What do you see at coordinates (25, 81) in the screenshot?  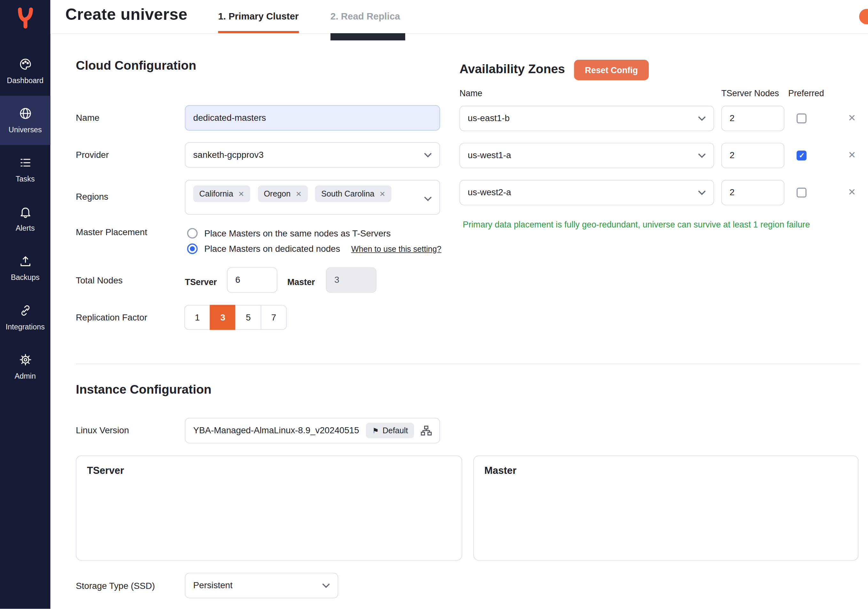 I see `sidebar-item-label: Dashboard` at bounding box center [25, 81].